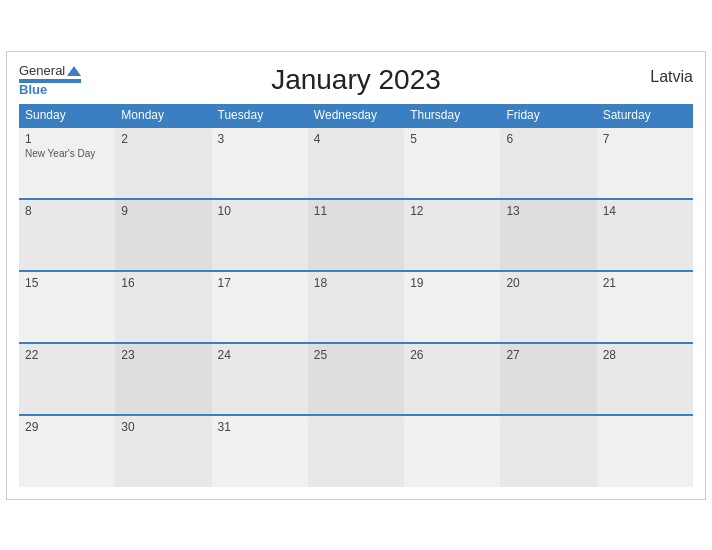 Image resolution: width=712 pixels, height=550 pixels. Describe the element at coordinates (67, 139) in the screenshot. I see `day-number: 1` at that location.